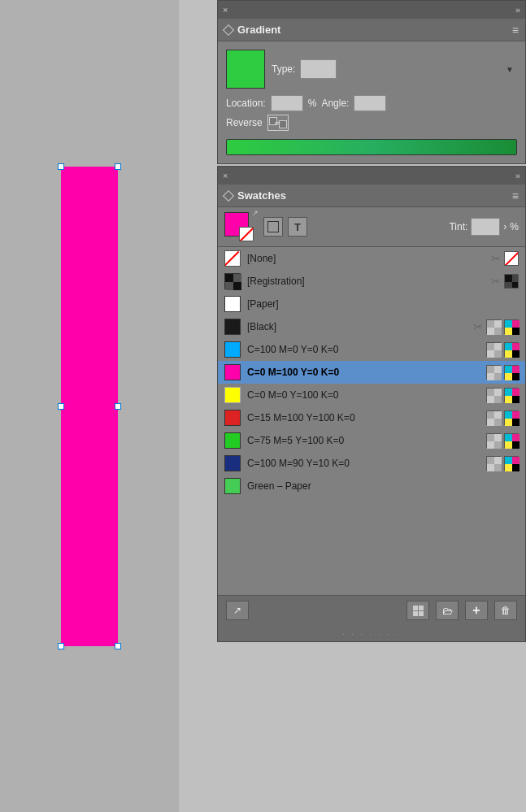  I want to click on gradient-reverse-row: Reverse ⇄, so click(372, 123).